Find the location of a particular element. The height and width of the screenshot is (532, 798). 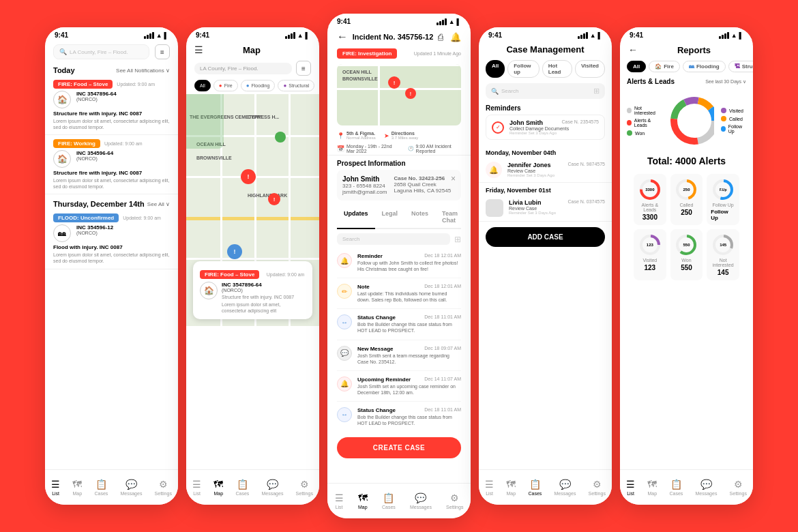

create-case-button: CREATE CASE is located at coordinates (399, 447).